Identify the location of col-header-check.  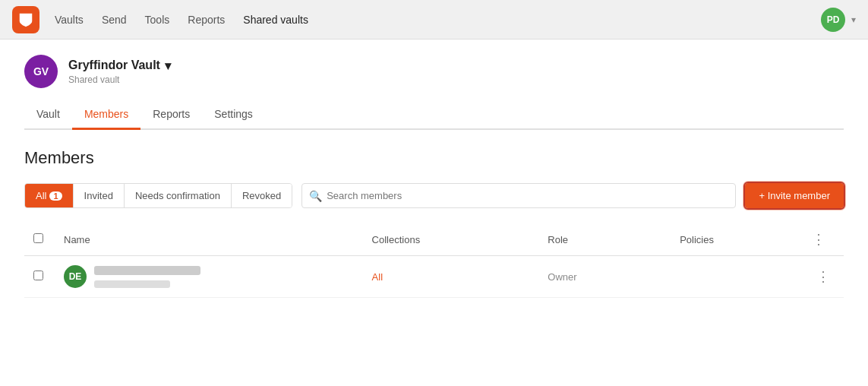
(39, 240).